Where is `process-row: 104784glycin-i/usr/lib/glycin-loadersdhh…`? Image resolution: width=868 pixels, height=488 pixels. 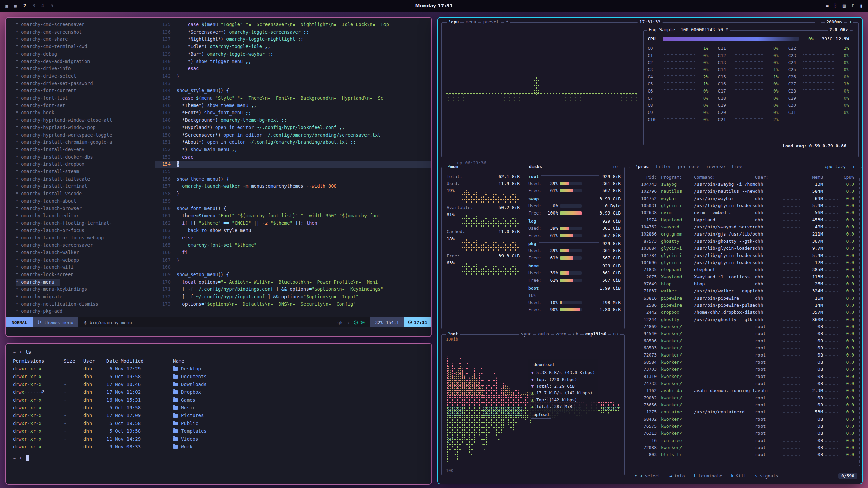
process-row: 104784glycin-i/usr/lib/glycin-loadersdhh… is located at coordinates (745, 256).